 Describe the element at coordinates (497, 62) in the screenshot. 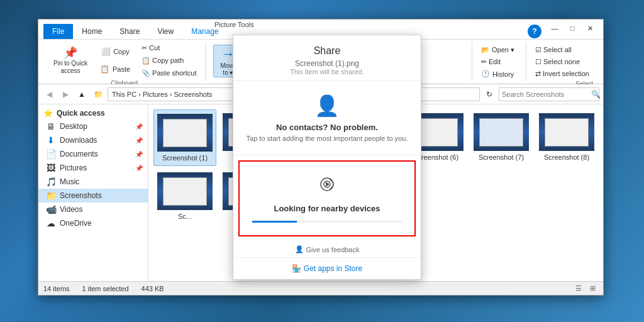

I see `open-group: 📂 Open ▾ ✏ Edit 🕐 History` at that location.